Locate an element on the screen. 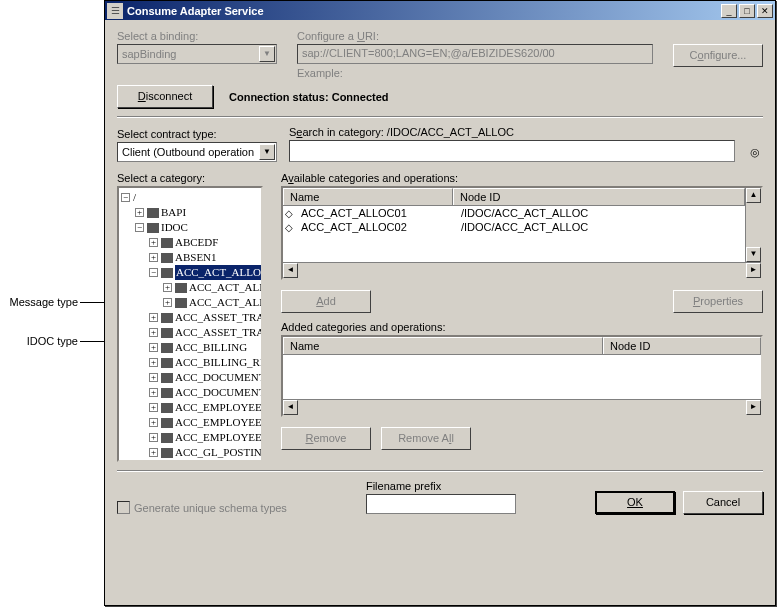  close-button: ✕ is located at coordinates (765, 11).